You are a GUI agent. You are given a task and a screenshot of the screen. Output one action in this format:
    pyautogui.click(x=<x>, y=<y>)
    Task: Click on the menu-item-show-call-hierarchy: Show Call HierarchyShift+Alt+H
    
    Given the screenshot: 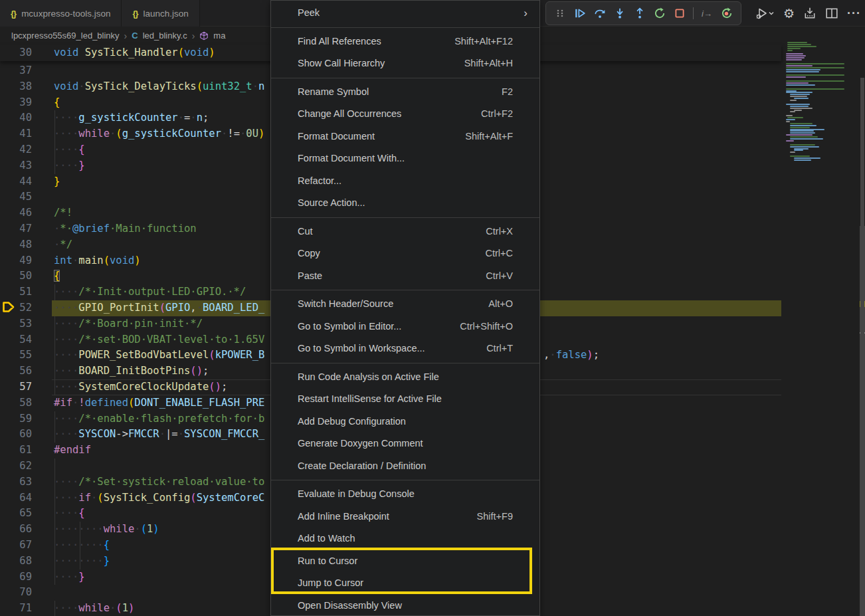 What is the action you would take?
    pyautogui.click(x=405, y=64)
    